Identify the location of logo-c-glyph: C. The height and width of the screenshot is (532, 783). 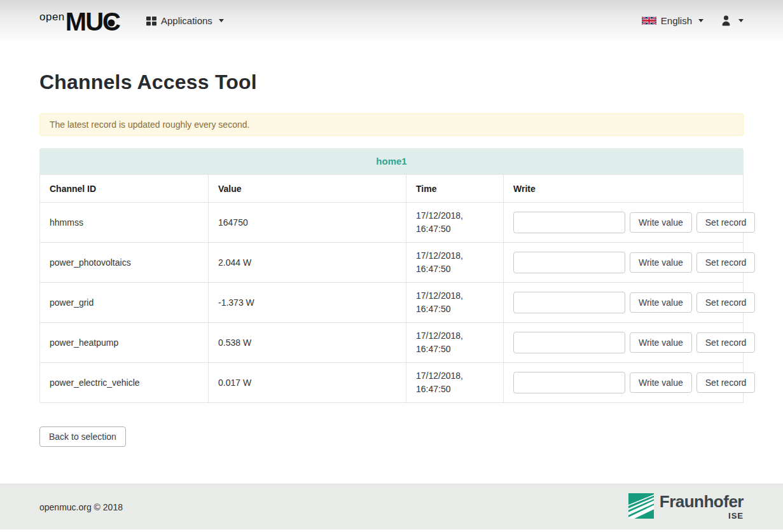
(111, 22).